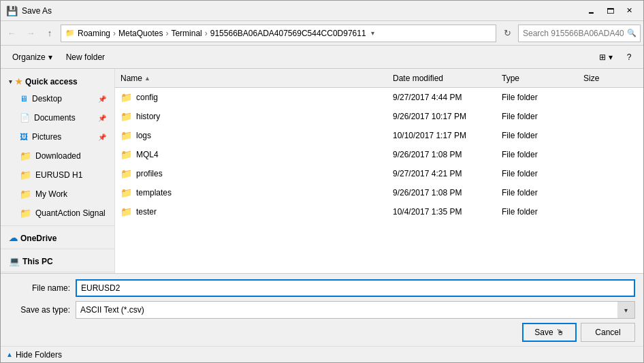 The height and width of the screenshot is (363, 644). I want to click on file-name: 📁 profiles, so click(257, 174).